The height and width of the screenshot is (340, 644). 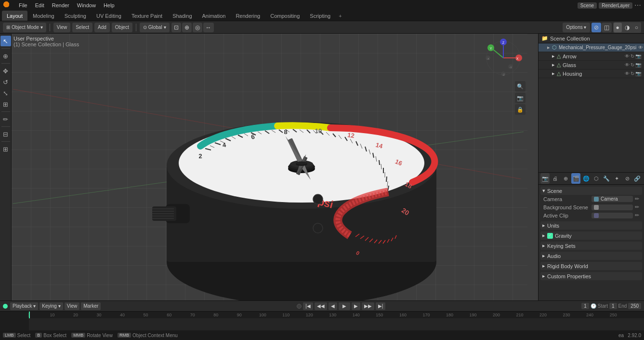 I want to click on transform-tool: ⊞, so click(x=6, y=104).